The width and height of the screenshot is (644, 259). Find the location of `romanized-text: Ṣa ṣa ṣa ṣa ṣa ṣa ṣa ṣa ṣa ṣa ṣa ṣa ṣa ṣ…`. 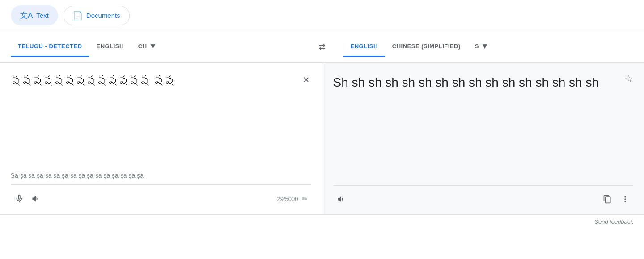

romanized-text: Ṣa ṣa ṣa ṣa ṣa ṣa ṣa ṣa ṣa ṣa ṣa ṣa ṣa ṣ… is located at coordinates (161, 175).